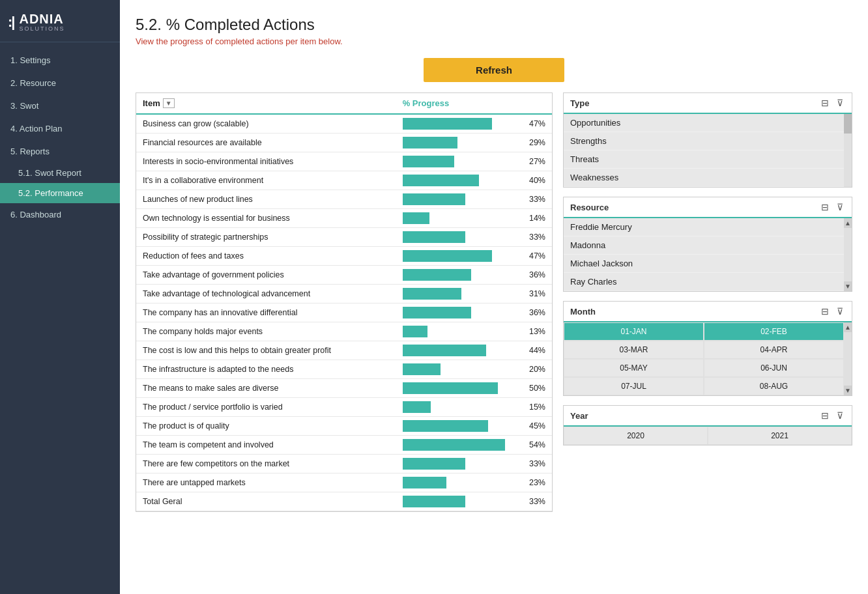 The width and height of the screenshot is (868, 594). What do you see at coordinates (494, 42) in the screenshot?
I see `page-subtitle: View the progress of completed actions p…` at bounding box center [494, 42].